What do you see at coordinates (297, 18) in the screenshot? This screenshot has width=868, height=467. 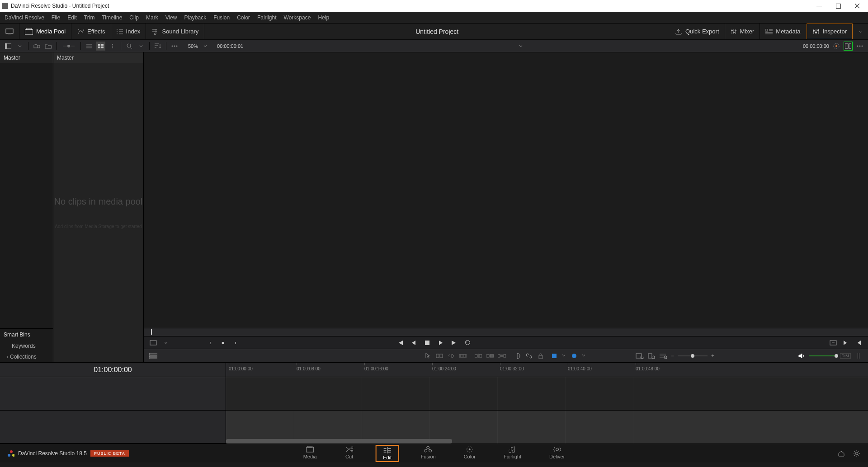 I see `menu-workspace: Workspace` at bounding box center [297, 18].